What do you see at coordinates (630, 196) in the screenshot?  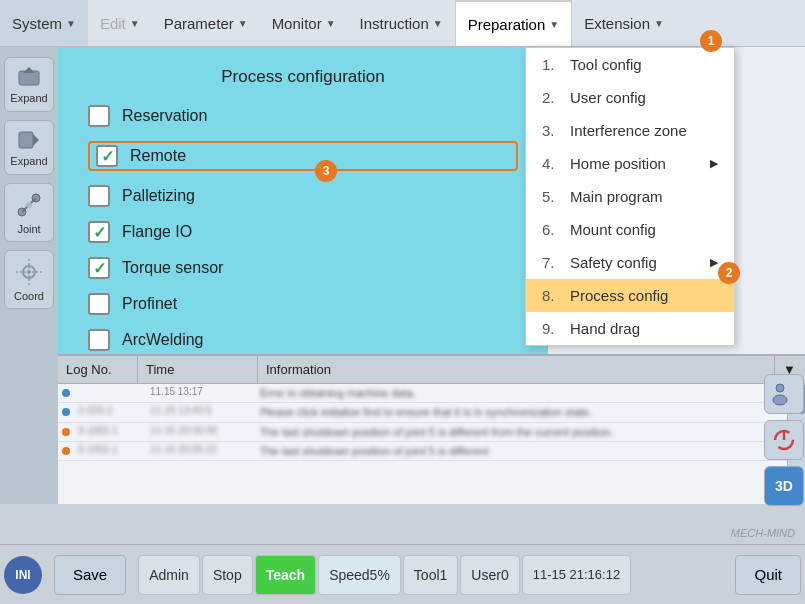 I see `preparation-dropdown: 1. Tool config 2. User config 3. Interfe…` at bounding box center [630, 196].